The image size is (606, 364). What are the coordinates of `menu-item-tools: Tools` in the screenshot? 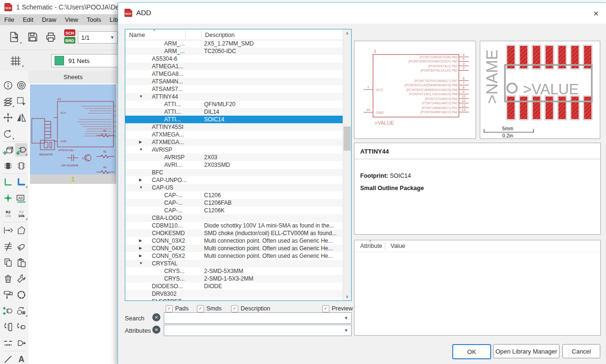 It's located at (94, 20).